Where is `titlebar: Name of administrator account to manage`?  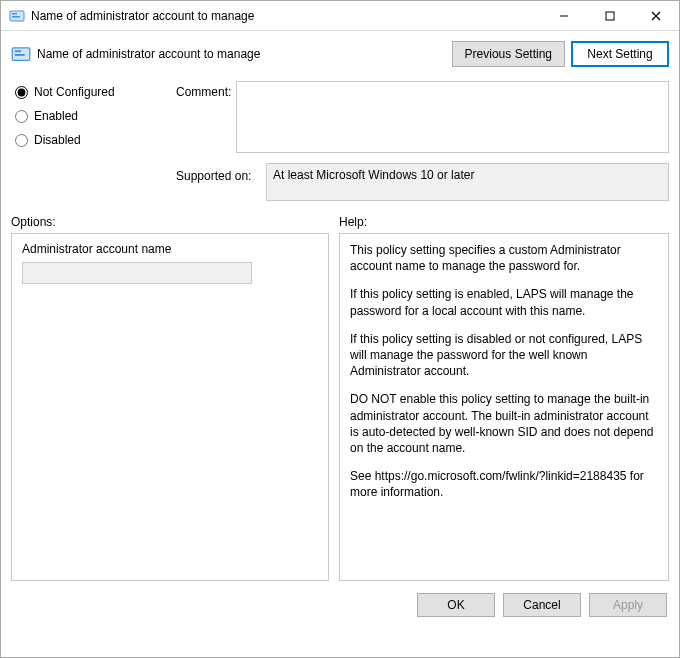
titlebar: Name of administrator account to manage is located at coordinates (340, 16).